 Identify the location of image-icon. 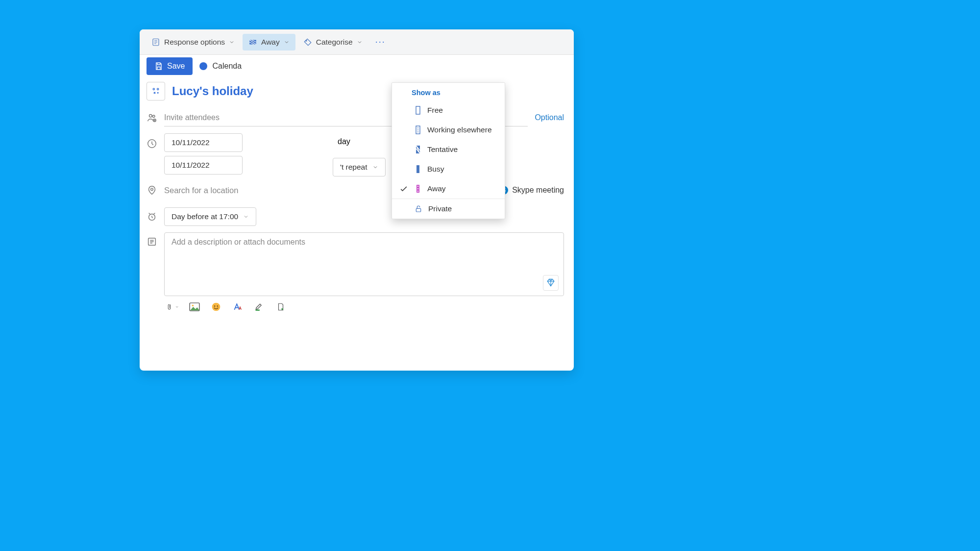
(195, 307).